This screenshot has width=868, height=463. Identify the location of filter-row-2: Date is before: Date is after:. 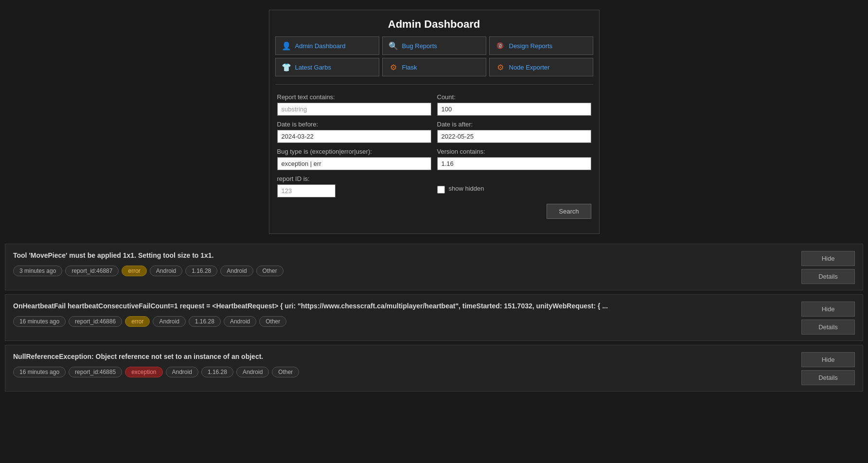
(434, 132).